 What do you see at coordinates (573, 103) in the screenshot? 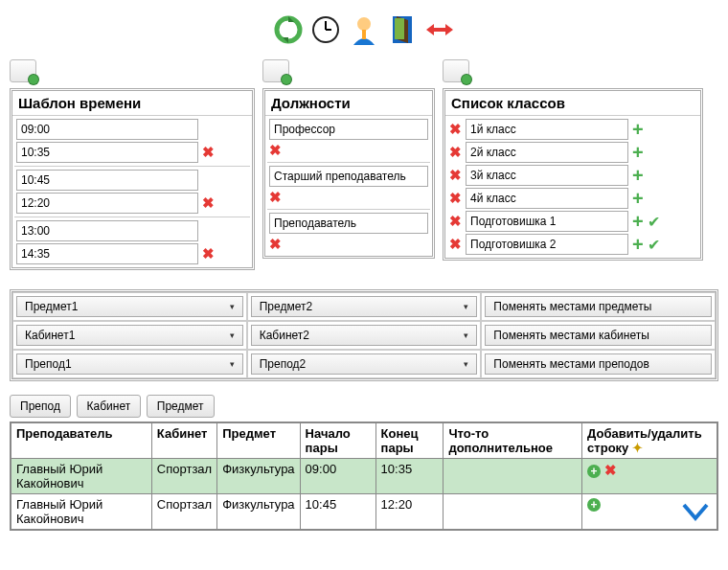
I see `classes-title: Список классов` at bounding box center [573, 103].